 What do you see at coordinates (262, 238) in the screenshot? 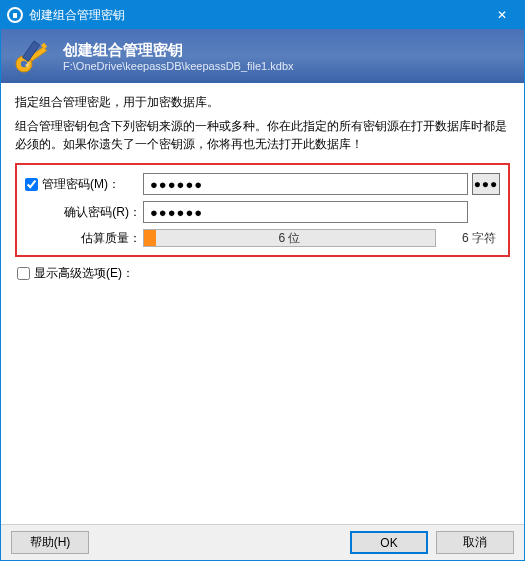
I see `quality-row: 估算质量： 6 位 6 字符` at bounding box center [262, 238].